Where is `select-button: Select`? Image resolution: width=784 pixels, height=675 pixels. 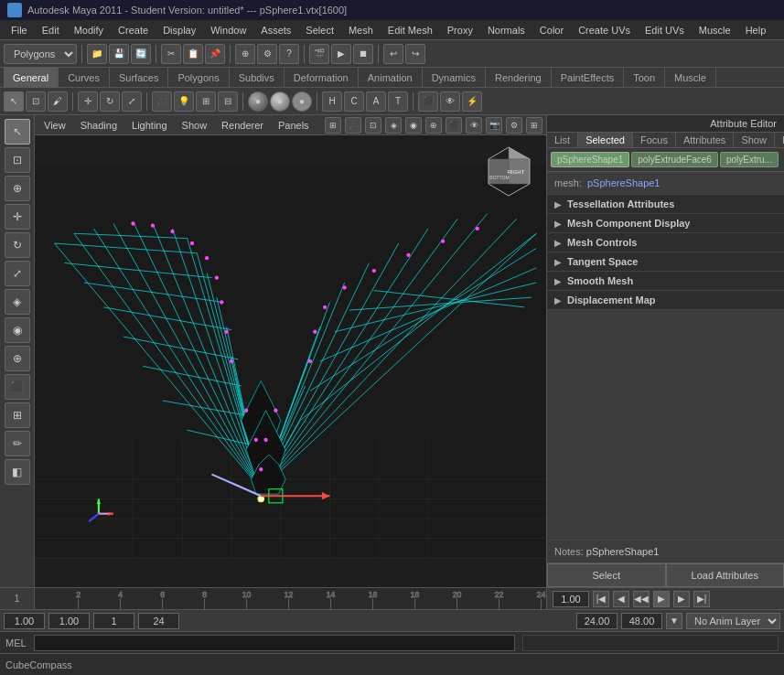
select-button: Select is located at coordinates (607, 575).